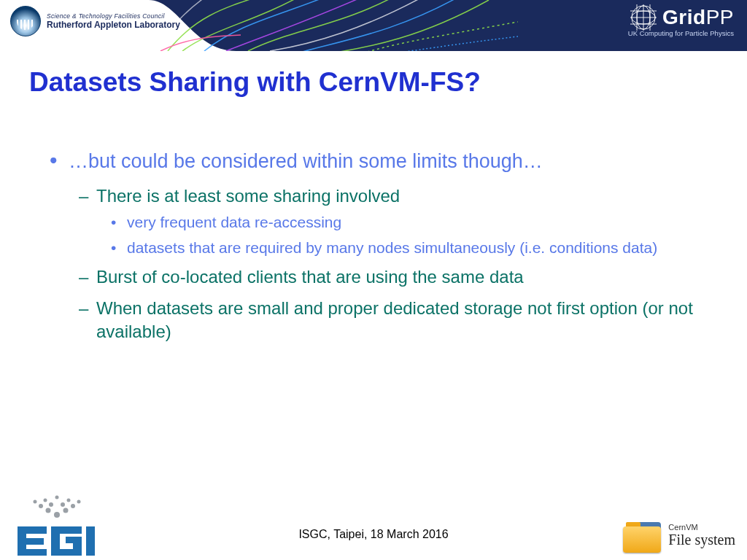  What do you see at coordinates (310, 277) in the screenshot?
I see `bullet-text: Burst of co-located clients that are usi…` at bounding box center [310, 277].